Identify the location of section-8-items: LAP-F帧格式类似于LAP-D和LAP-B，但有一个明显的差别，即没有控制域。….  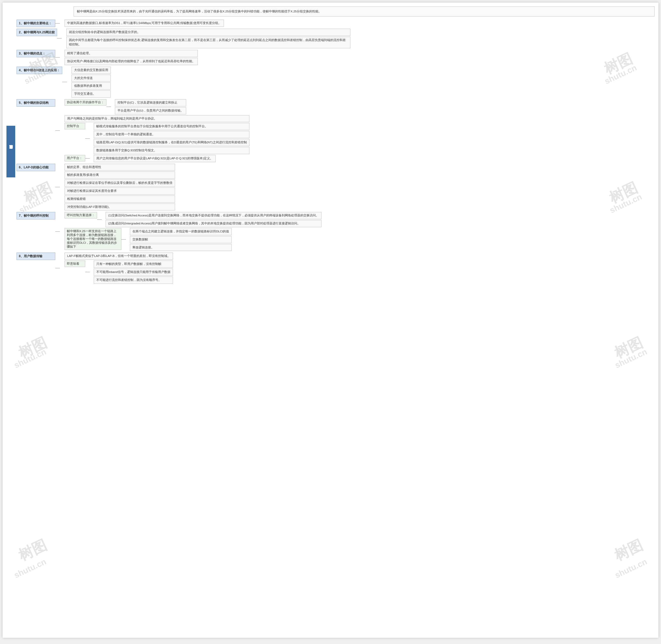
(119, 268).